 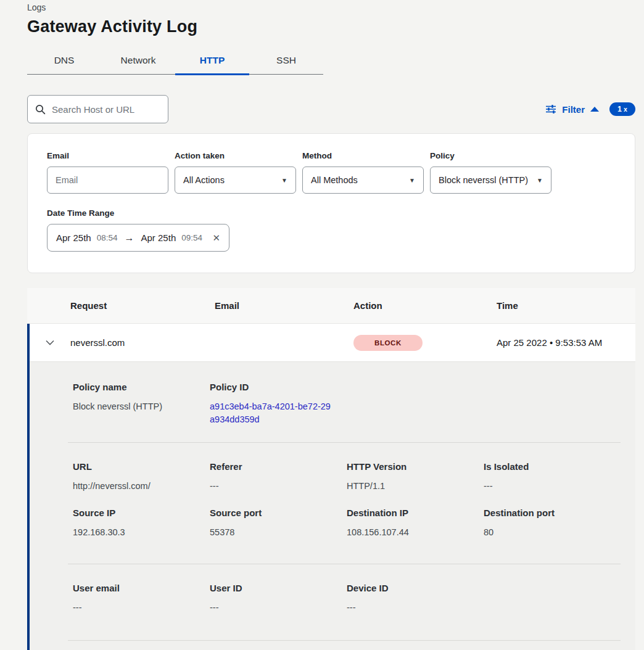 What do you see at coordinates (278, 486) in the screenshot?
I see `referer-value: ---` at bounding box center [278, 486].